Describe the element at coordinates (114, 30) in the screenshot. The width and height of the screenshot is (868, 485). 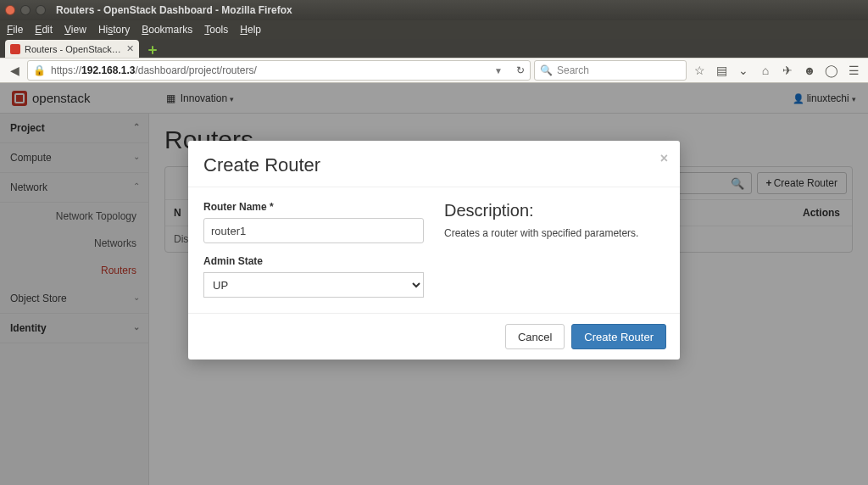
I see `menu-history: History` at that location.